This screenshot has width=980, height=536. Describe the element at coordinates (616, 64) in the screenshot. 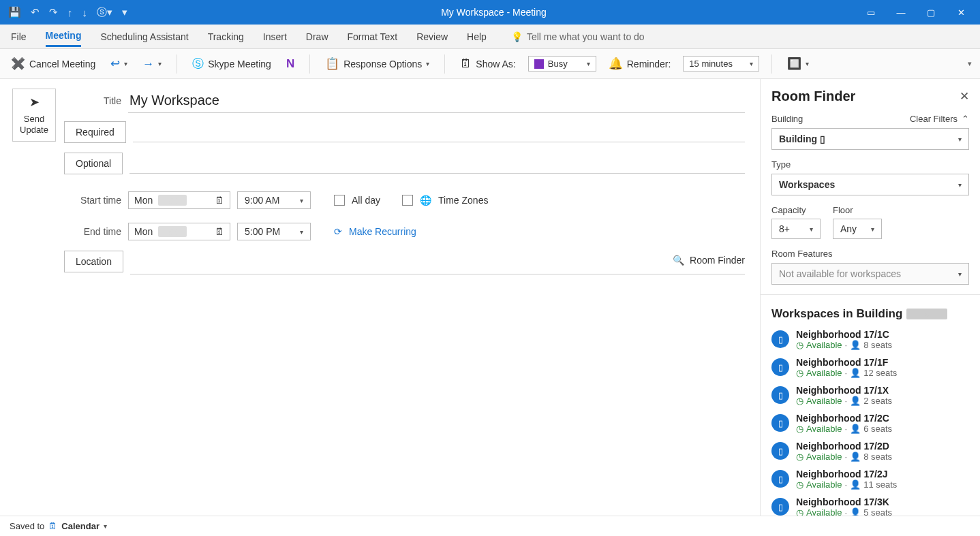

I see `bell-icon: 🔔` at that location.